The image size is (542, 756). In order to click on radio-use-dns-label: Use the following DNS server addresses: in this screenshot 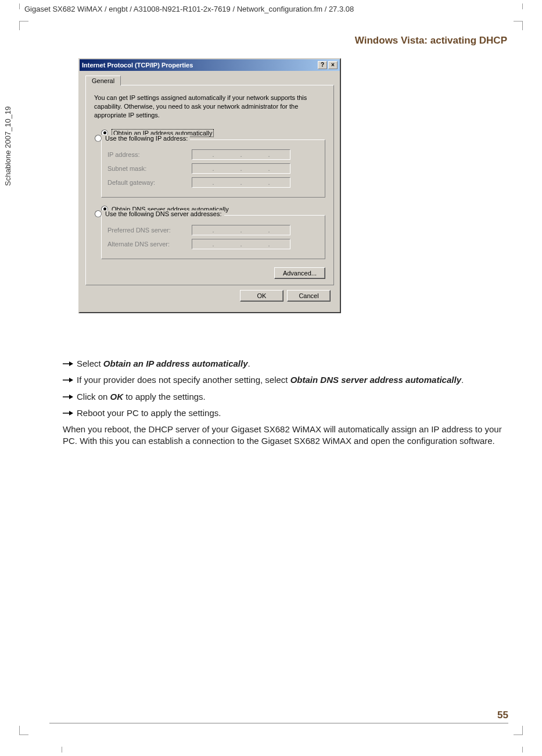, I will do `click(164, 214)`.